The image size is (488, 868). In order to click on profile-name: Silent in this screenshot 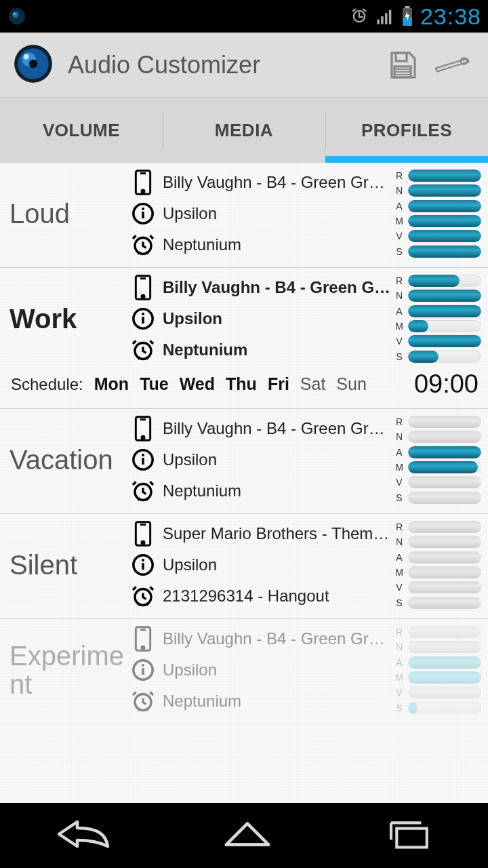, I will do `click(70, 565)`.